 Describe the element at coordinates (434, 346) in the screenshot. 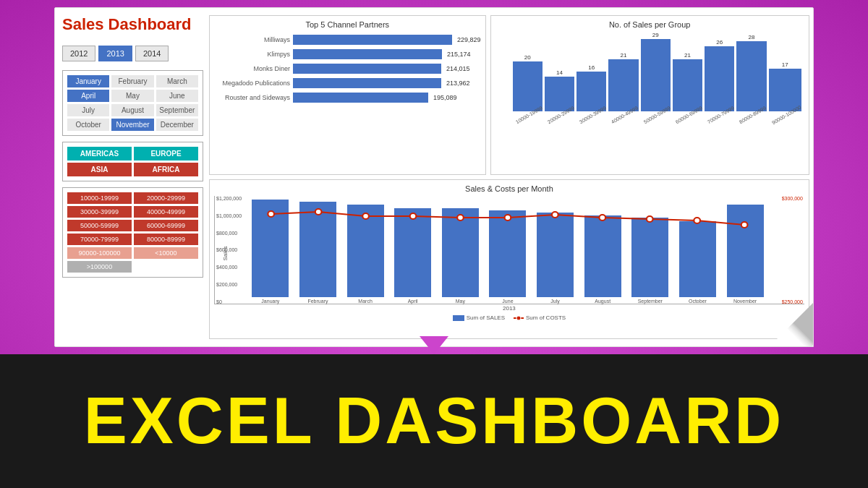

I see `triangle-pointer` at that location.